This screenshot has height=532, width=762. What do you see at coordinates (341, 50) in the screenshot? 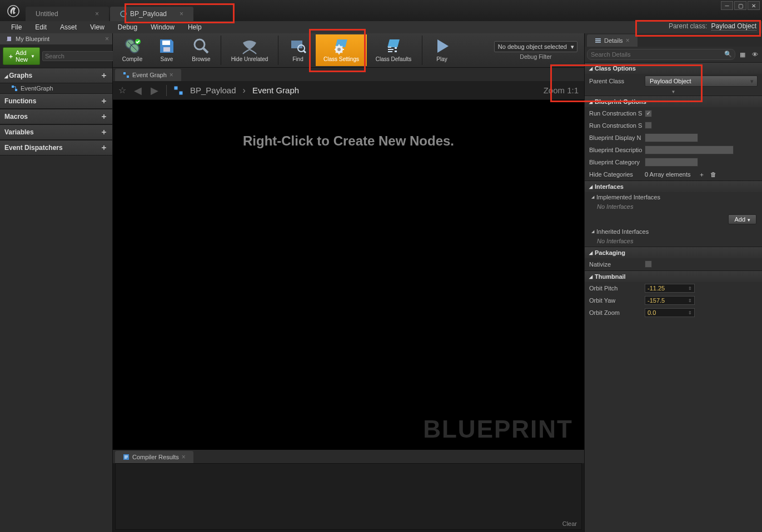
I see `class-settings-button: Class Settings` at bounding box center [341, 50].